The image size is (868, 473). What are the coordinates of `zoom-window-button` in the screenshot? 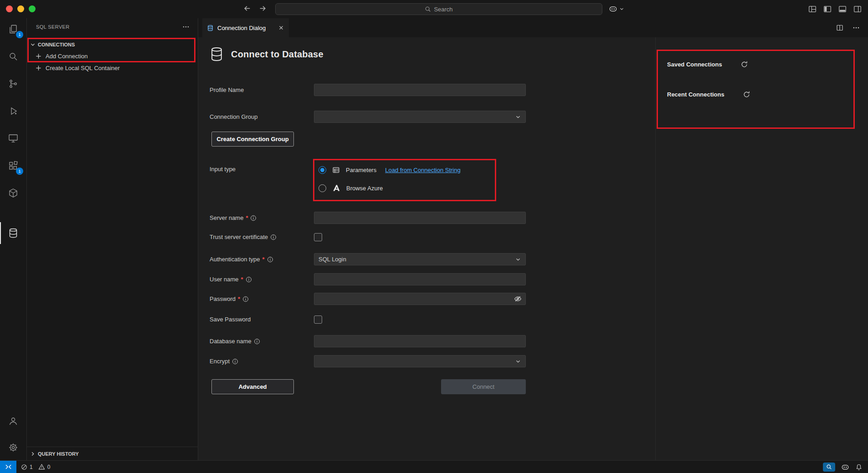 It's located at (32, 9).